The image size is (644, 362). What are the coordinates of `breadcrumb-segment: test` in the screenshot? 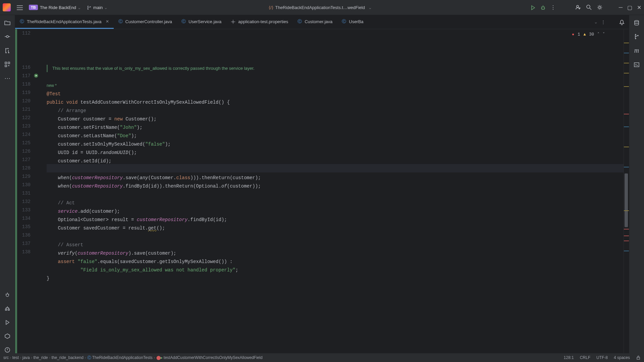 It's located at (15, 358).